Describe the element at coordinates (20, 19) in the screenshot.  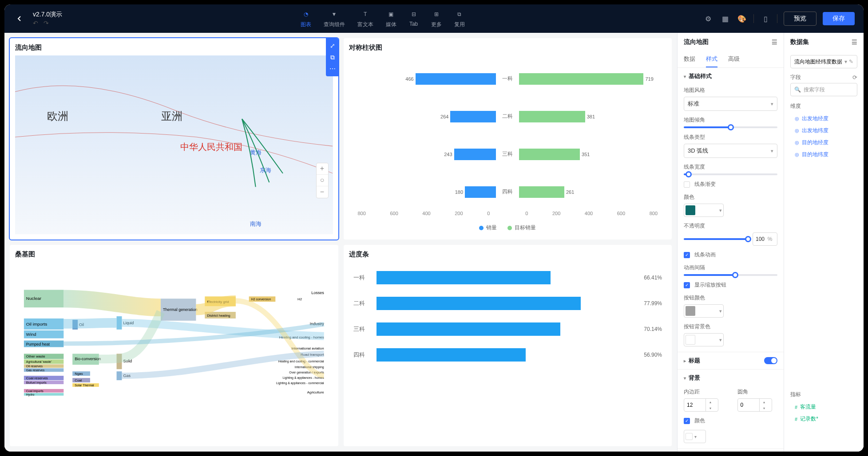
I see `back-button` at that location.